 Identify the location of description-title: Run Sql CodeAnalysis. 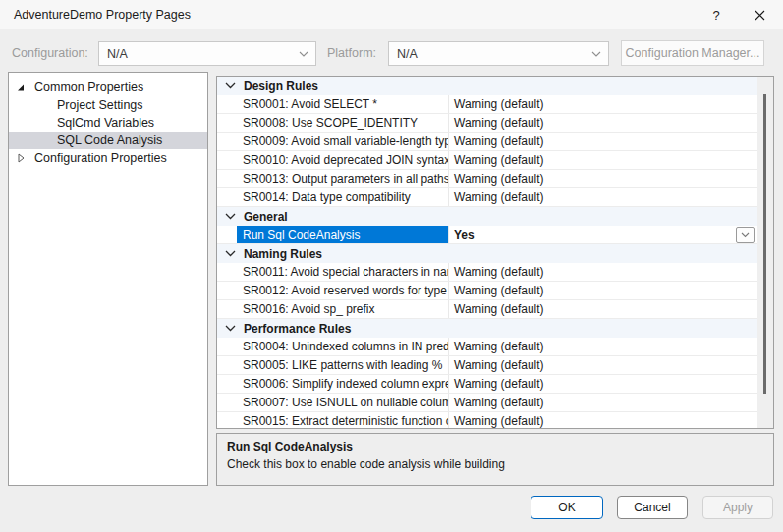
(495, 447).